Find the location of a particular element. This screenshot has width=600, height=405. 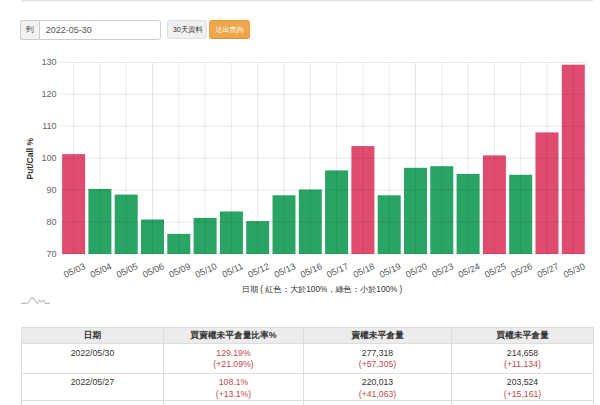

svg-text: 130 is located at coordinates (48, 62).